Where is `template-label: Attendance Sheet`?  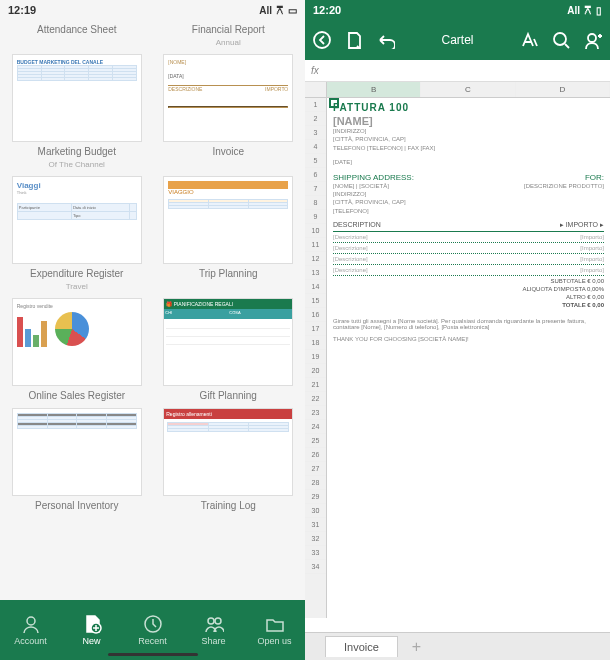 template-label: Attendance Sheet is located at coordinates (77, 30).